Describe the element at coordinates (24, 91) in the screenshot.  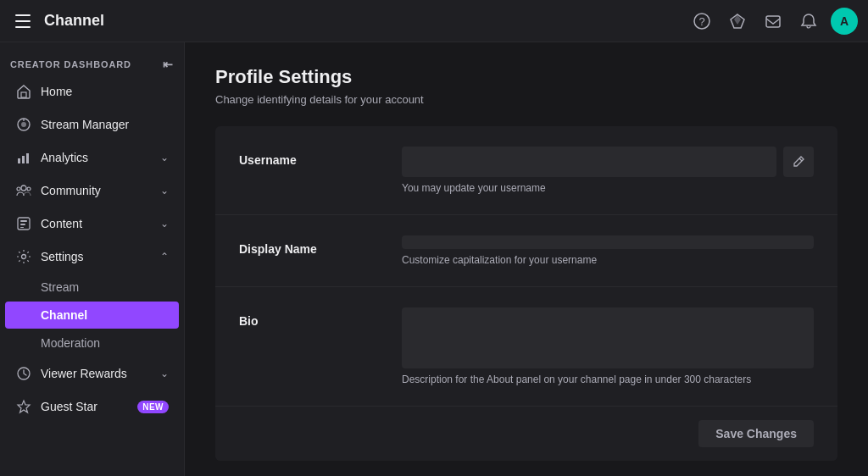
I see `home-icon` at that location.